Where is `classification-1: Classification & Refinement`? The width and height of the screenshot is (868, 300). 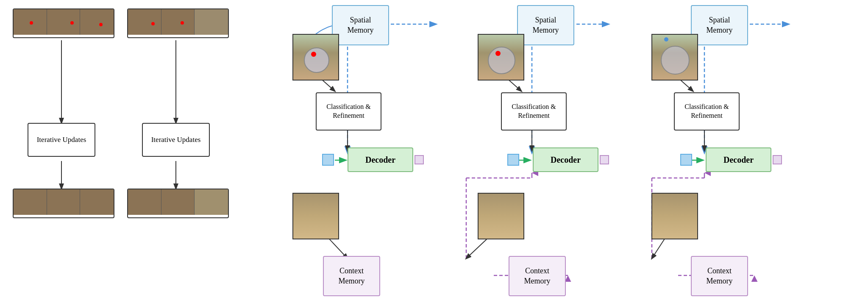 classification-1: Classification & Refinement is located at coordinates (348, 111).